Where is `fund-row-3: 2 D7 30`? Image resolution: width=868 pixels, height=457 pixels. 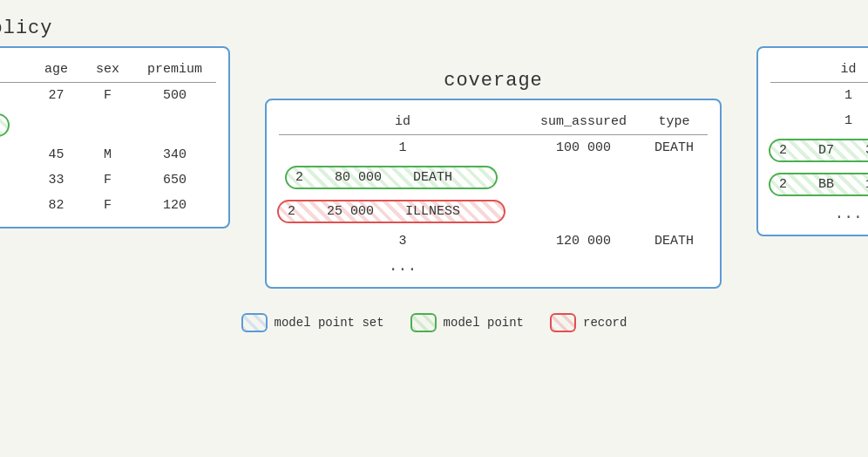 fund-row-3: 2 D7 30 is located at coordinates (819, 150).